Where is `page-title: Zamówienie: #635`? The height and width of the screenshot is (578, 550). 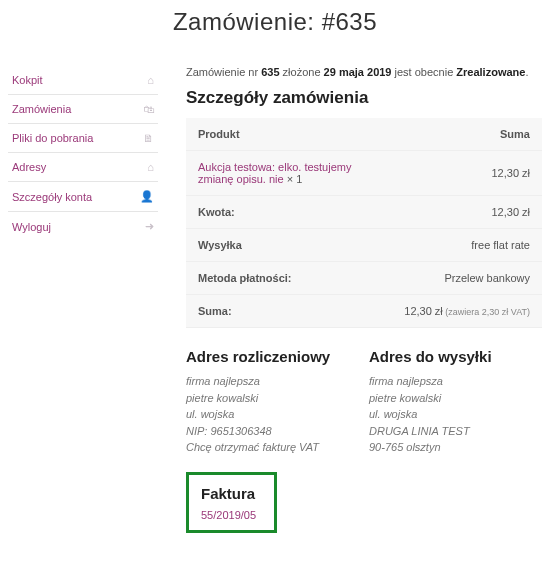 page-title: Zamówienie: #635 is located at coordinates (275, 33).